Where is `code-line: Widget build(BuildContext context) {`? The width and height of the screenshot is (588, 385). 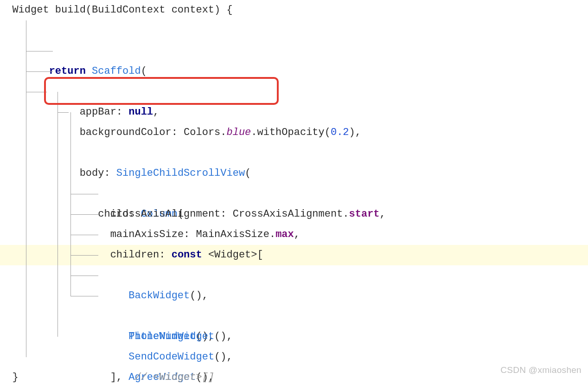
code-line: Widget build(BuildContext context) { is located at coordinates (294, 10).